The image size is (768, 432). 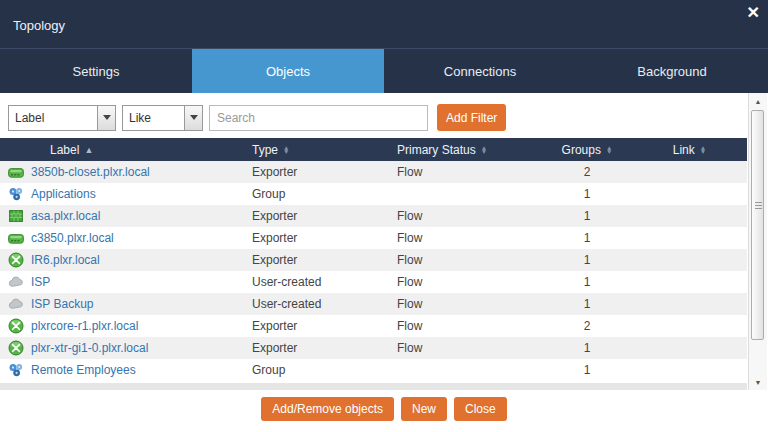 I want to click on column-header-groups: Groups▲▼, so click(x=587, y=150).